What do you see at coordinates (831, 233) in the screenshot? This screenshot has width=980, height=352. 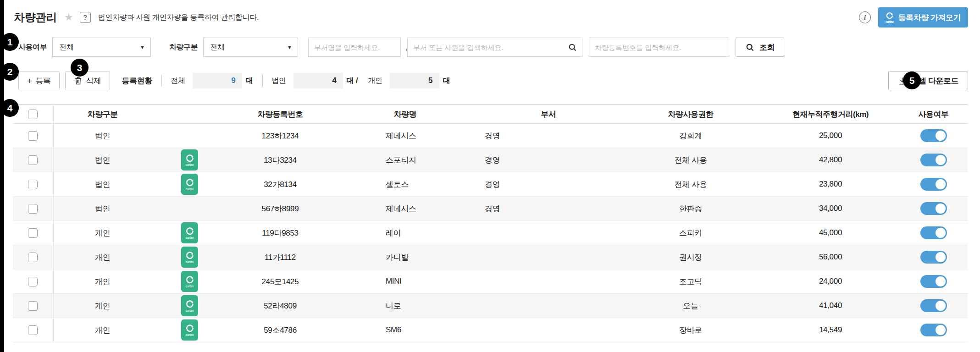 I see `cell-mileage: 45,000` at bounding box center [831, 233].